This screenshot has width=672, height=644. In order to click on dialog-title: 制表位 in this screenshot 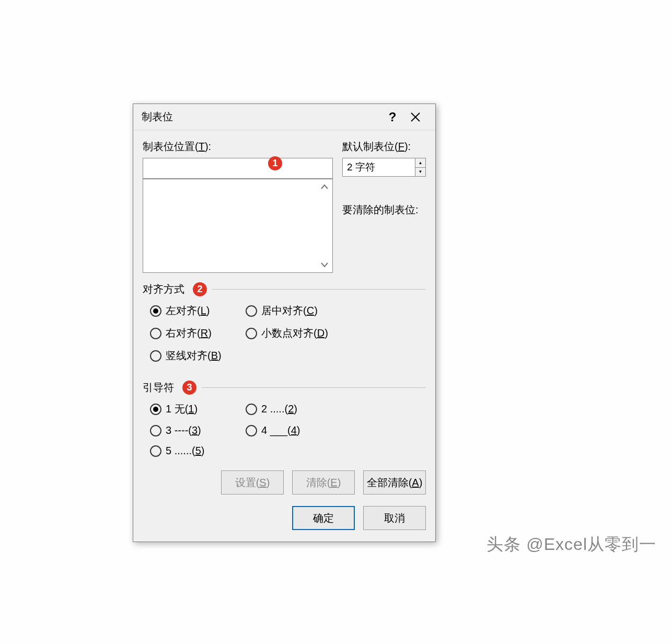, I will do `click(261, 117)`.